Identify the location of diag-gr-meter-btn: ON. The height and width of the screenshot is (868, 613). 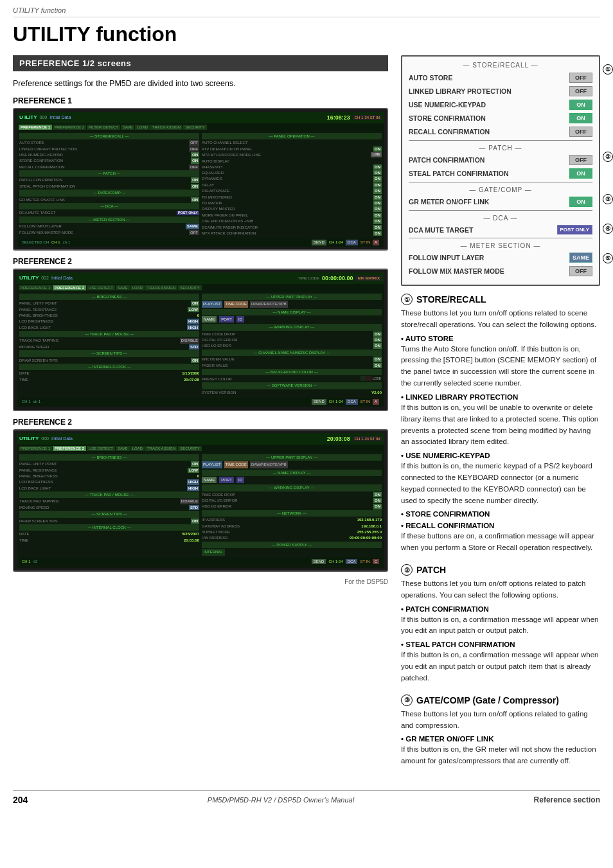
(581, 202).